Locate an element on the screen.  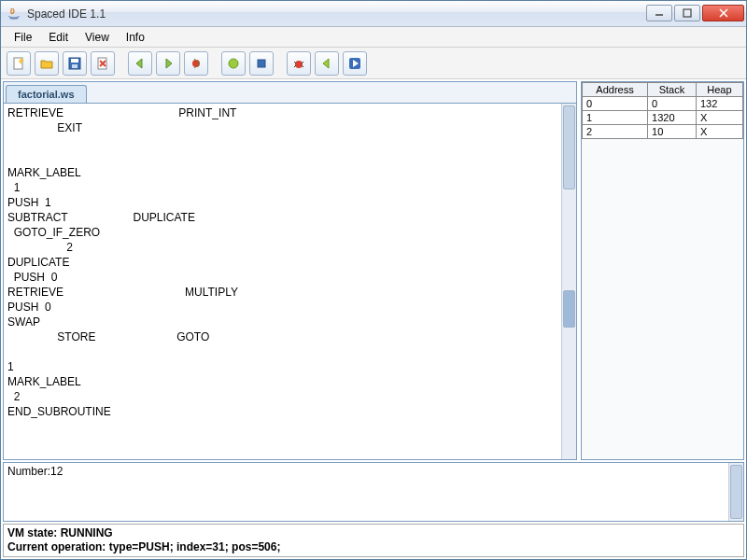
scrollbar-marker is located at coordinates (570, 309).